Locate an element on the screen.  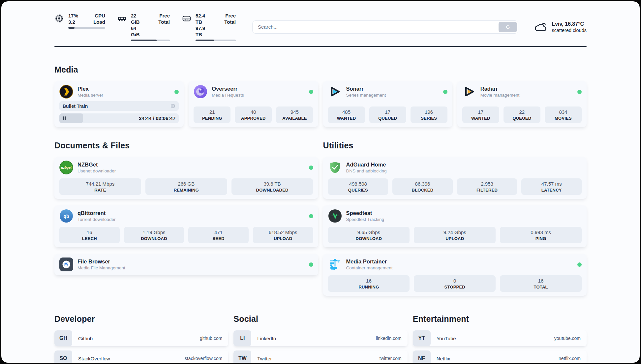
bookmark-row-netflix: NF Netflix netflix.com is located at coordinates (500, 357).